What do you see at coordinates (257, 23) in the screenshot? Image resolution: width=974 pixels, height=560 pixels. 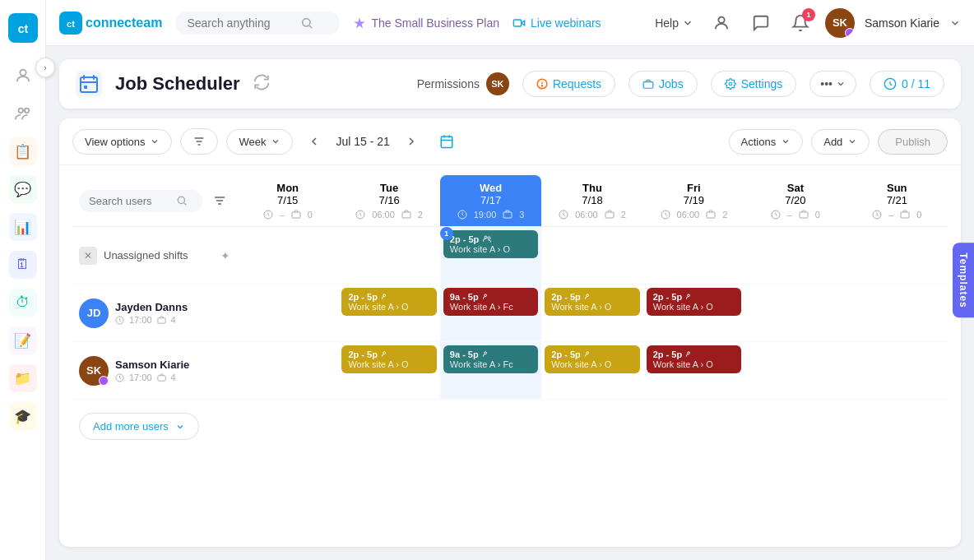 I see `global-search` at bounding box center [257, 23].